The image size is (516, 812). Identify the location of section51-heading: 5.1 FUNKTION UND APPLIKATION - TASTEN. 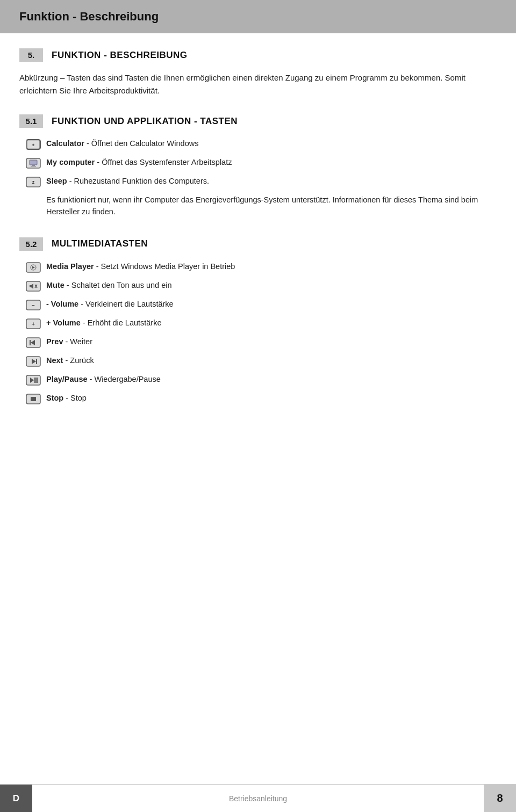
(258, 121).